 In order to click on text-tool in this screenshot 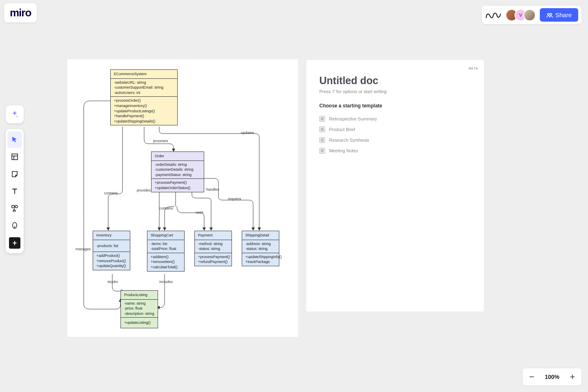, I will do `click(15, 191)`.